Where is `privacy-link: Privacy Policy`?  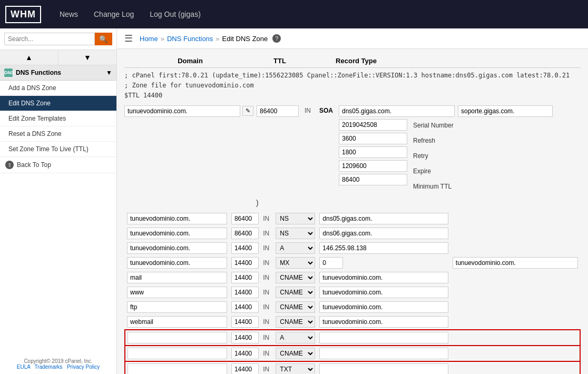
privacy-link: Privacy Policy is located at coordinates (83, 367).